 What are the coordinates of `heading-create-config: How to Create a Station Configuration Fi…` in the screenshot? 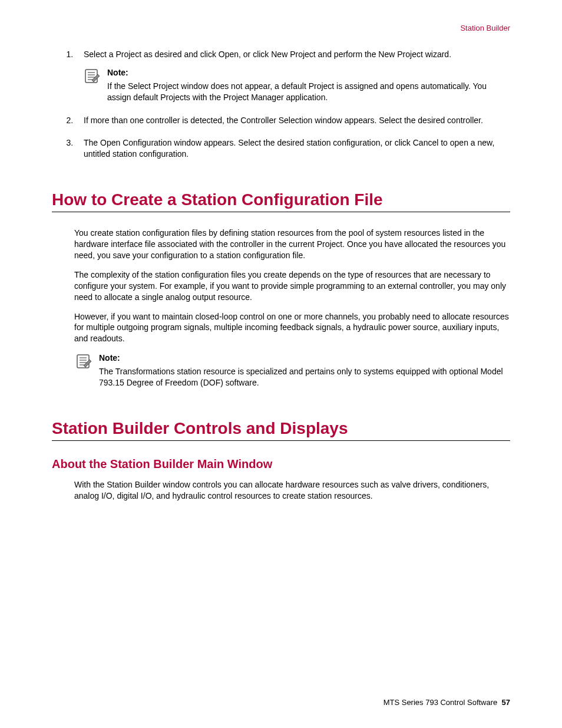 It's located at (281, 202).